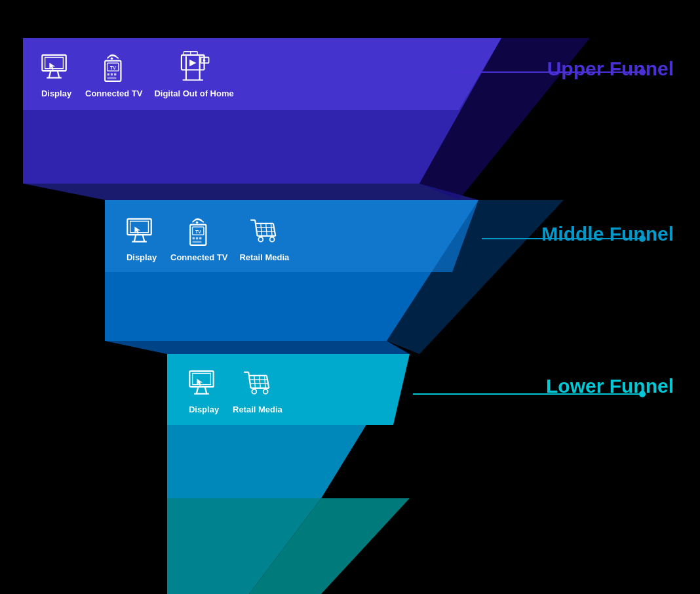 The height and width of the screenshot is (594, 700). What do you see at coordinates (194, 68) in the screenshot?
I see `dooh-icon` at bounding box center [194, 68].